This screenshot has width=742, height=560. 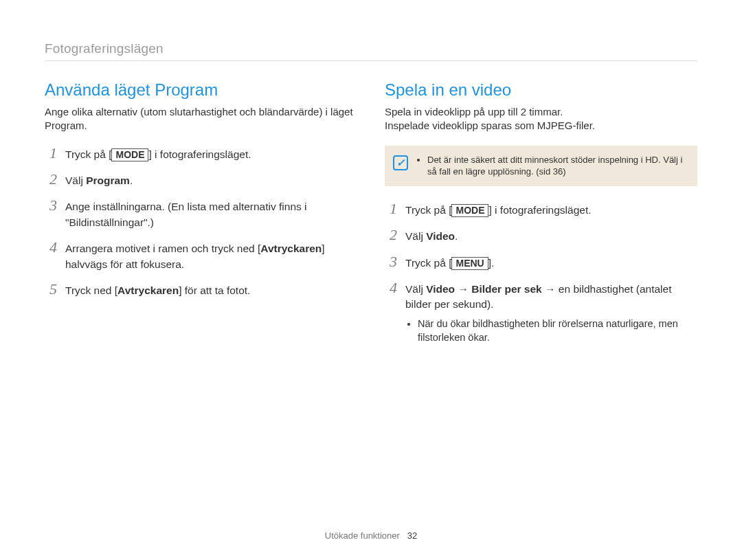 I want to click on key-menu: MENU, so click(x=470, y=264).